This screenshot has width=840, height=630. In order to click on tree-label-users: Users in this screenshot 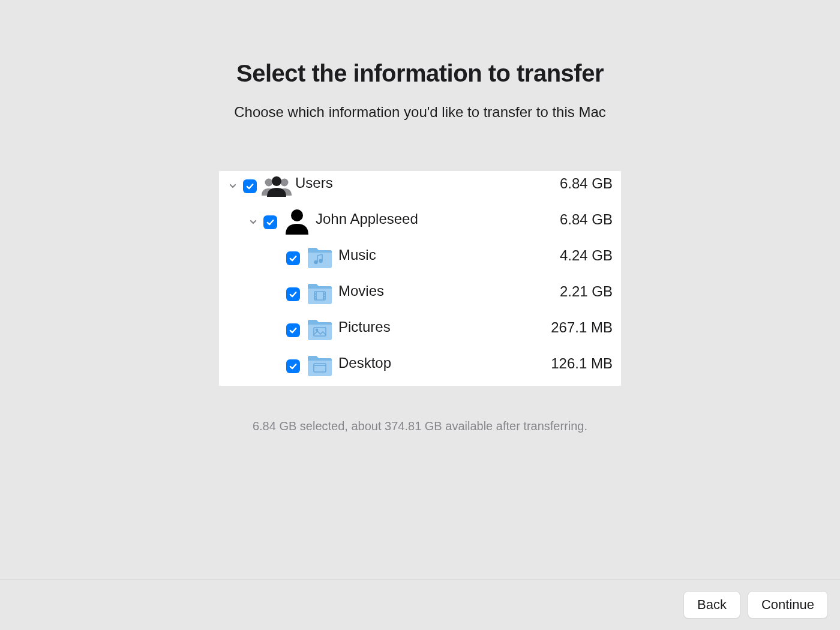, I will do `click(314, 181)`.